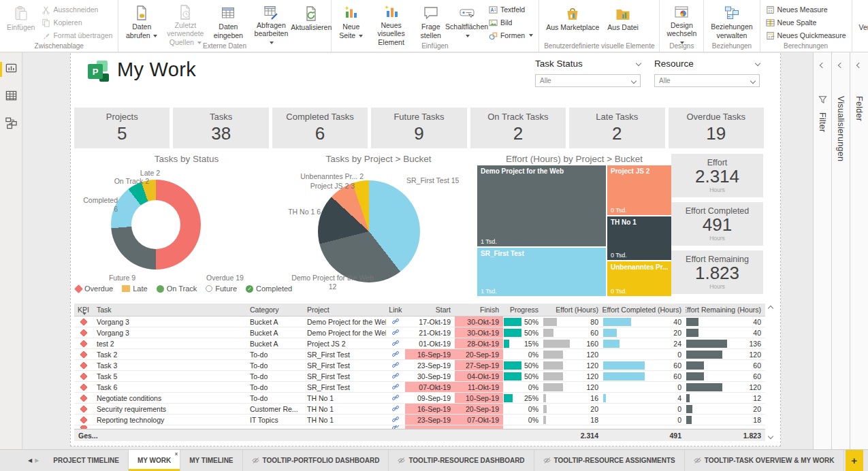 The height and width of the screenshot is (471, 868). What do you see at coordinates (511, 35) in the screenshot?
I see `formen-button: Formen` at bounding box center [511, 35].